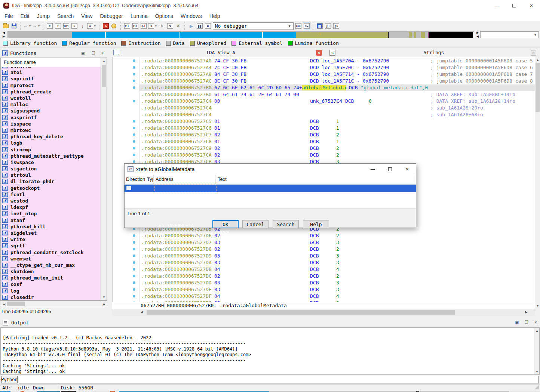  I want to click on listing-row: .rodata:00000000067527D903DCB3, so click(324, 256).